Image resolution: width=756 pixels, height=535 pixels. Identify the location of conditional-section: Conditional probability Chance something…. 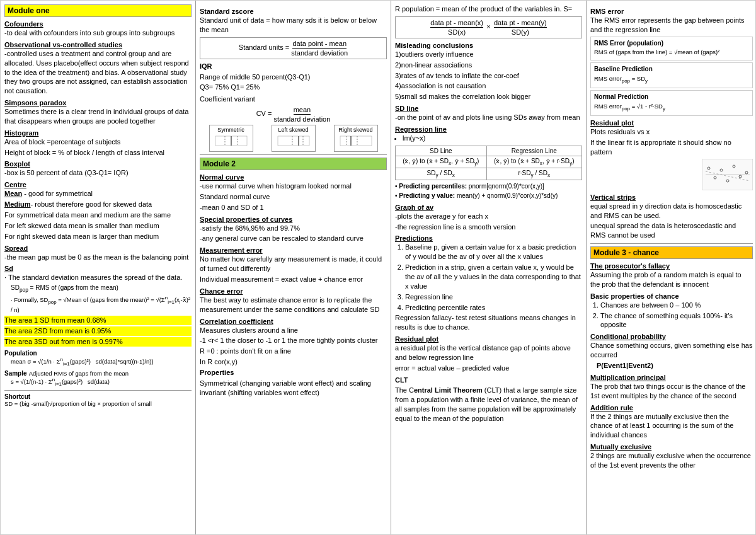
(672, 352).